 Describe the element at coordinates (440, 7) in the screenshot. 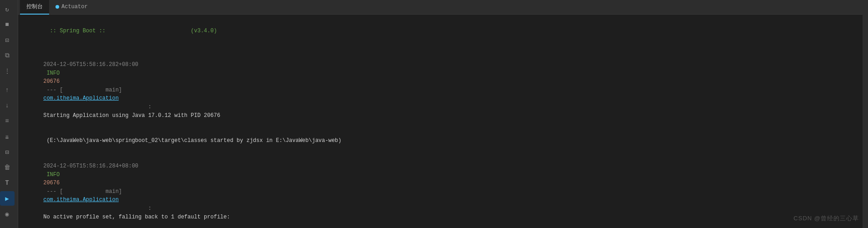

I see `tab-bar: 控制台 Actuator` at that location.